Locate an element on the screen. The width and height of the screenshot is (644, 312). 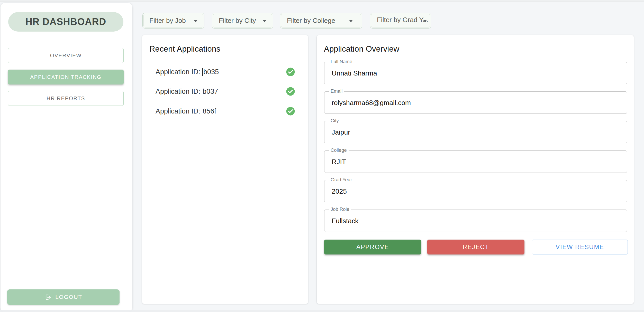
approve-button: APPROVE is located at coordinates (373, 247).